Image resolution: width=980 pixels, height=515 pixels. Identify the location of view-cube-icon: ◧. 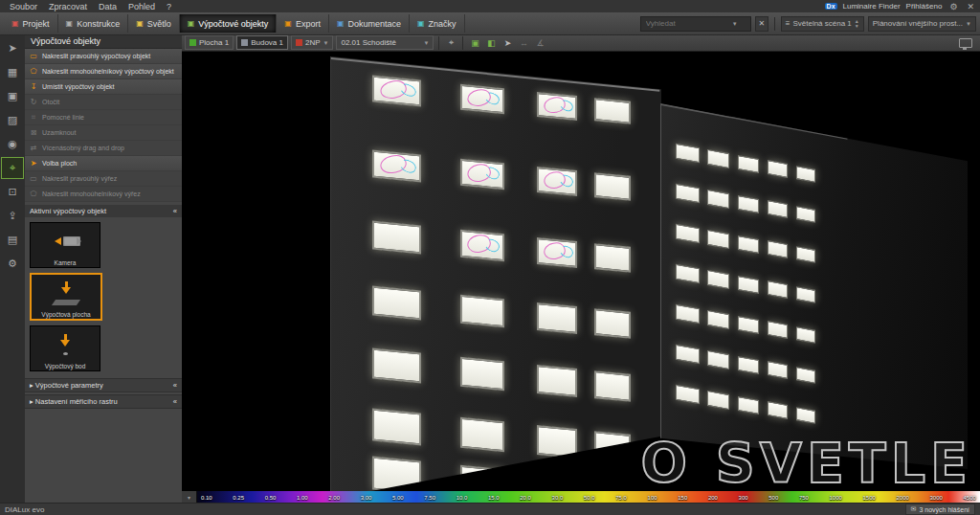
(491, 43).